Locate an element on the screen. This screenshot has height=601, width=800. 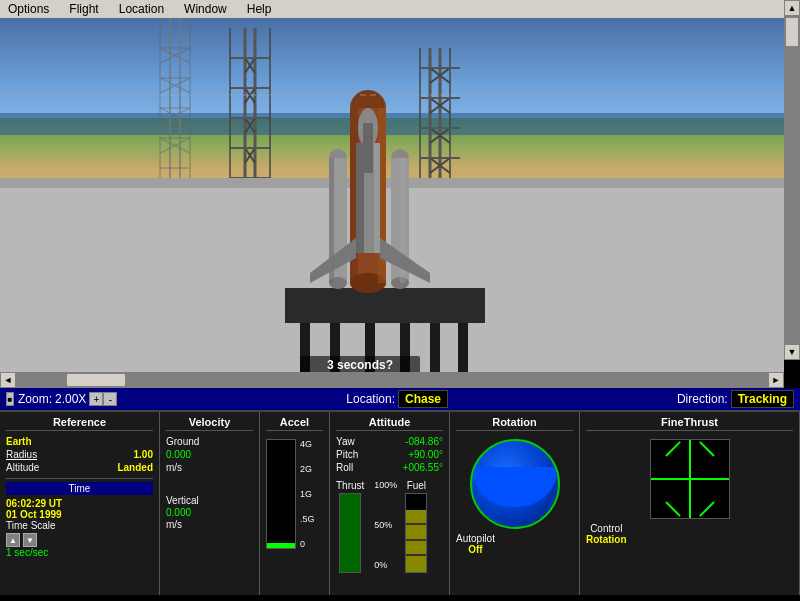
control-label: Control is located at coordinates (606, 528).